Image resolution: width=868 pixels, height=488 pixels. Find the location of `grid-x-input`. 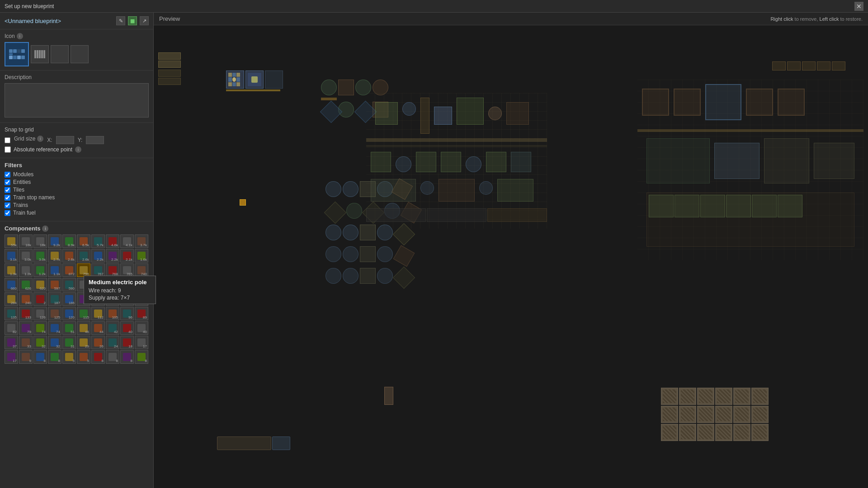

grid-x-input is located at coordinates (65, 140).